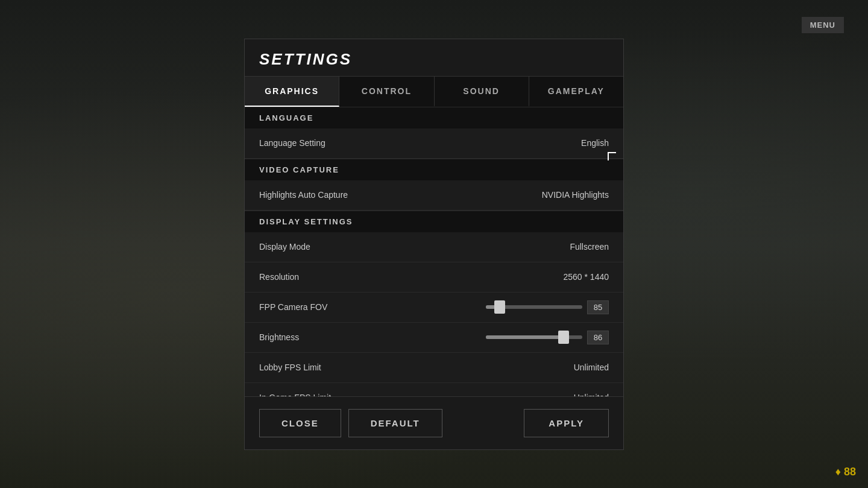 The height and width of the screenshot is (488, 868). Describe the element at coordinates (591, 395) in the screenshot. I see `value-in-game-fps-limit: Unlimited` at that location.